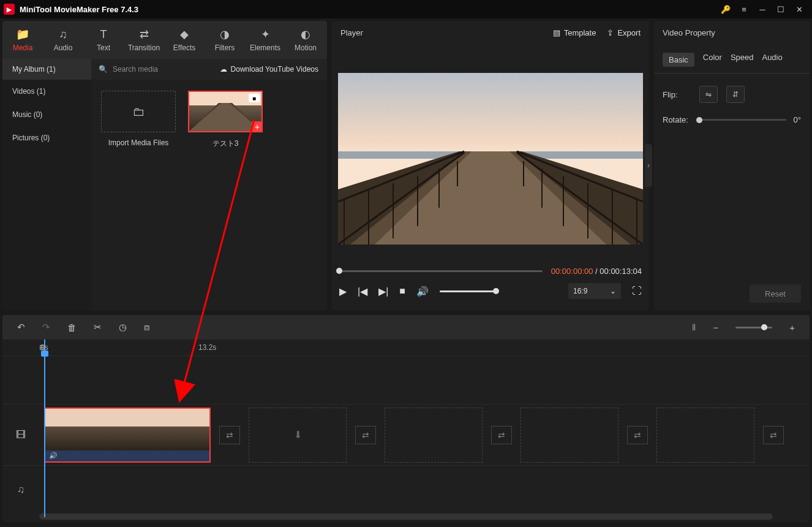  I want to click on app-title: MiniTool MovieMaker Free 7.4.3, so click(368, 10).